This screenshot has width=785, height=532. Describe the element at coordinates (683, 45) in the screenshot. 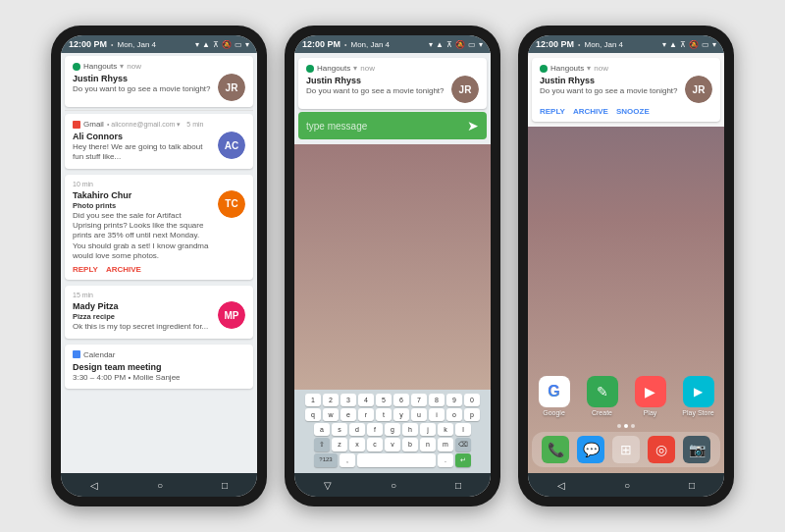

I see `filter-icon-3: ⊼` at that location.